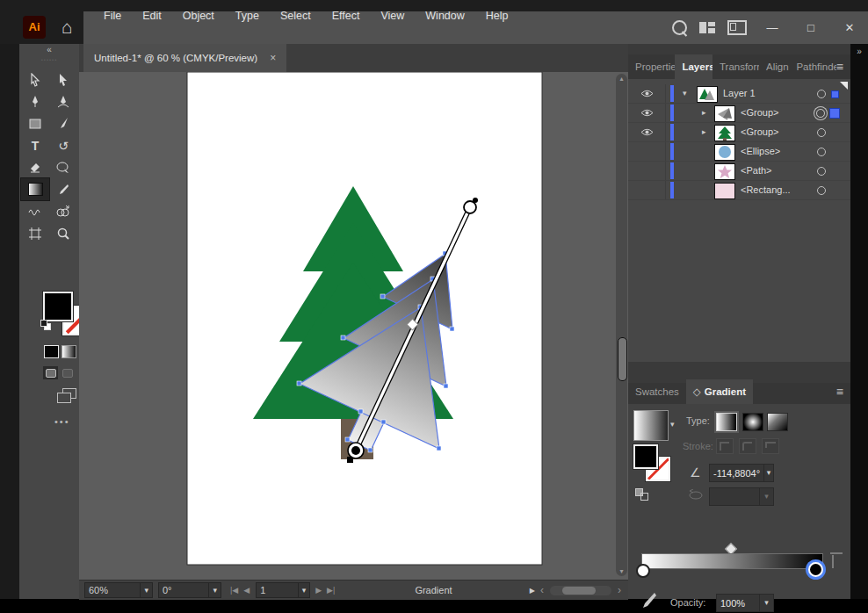 The width and height of the screenshot is (868, 613). Describe the element at coordinates (725, 153) in the screenshot. I see `thumbnail-ellipse` at that location.